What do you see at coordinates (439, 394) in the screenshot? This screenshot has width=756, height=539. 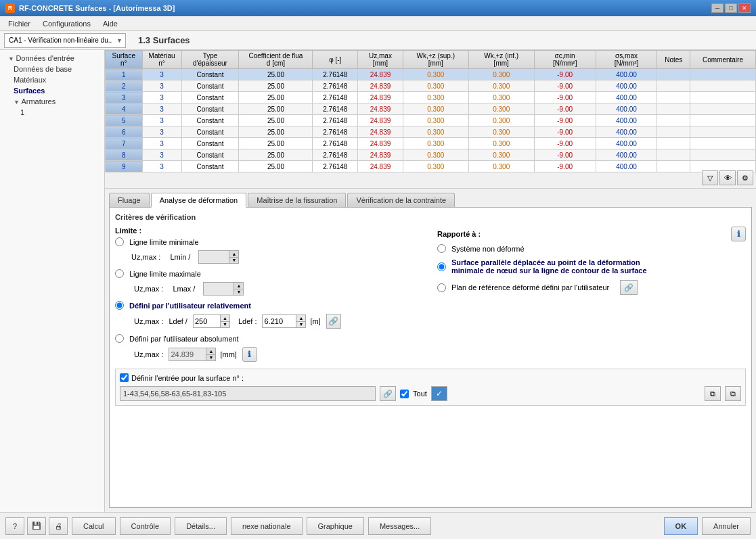 I see `entry-confirm-button: ✓` at bounding box center [439, 394].